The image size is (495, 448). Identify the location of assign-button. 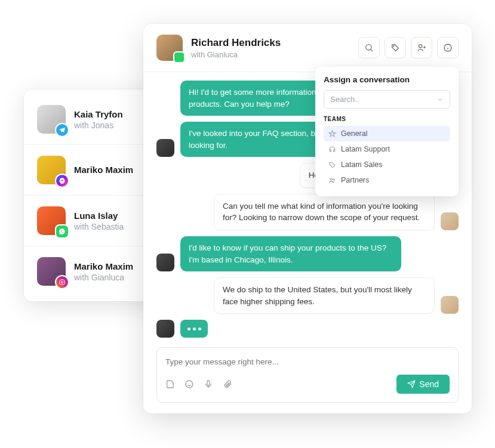
(422, 48).